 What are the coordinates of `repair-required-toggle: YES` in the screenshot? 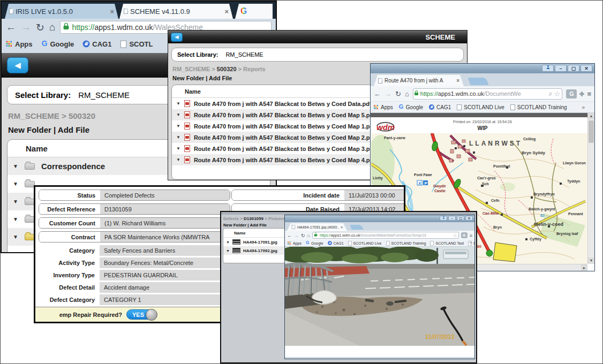 It's located at (141, 315).